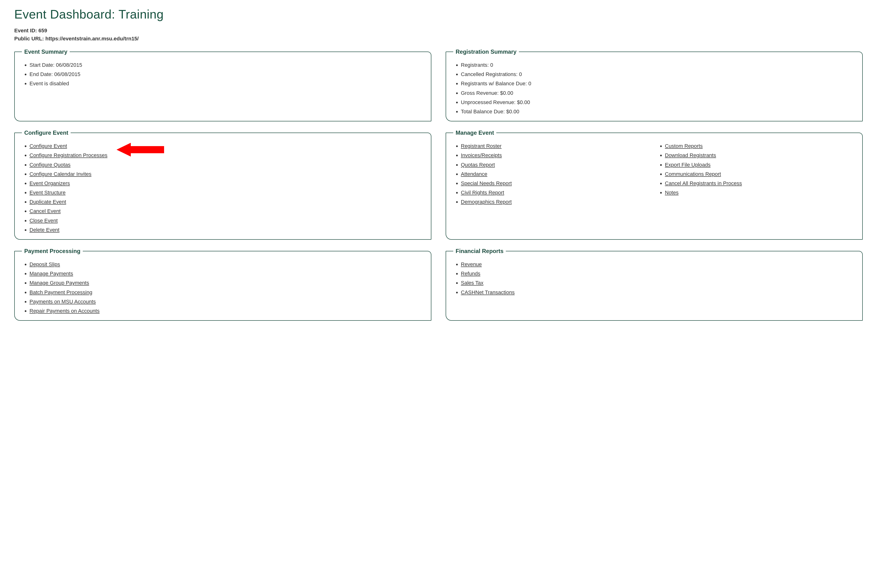 Image resolution: width=877 pixels, height=588 pixels. I want to click on link-refunds: Refunds, so click(471, 274).